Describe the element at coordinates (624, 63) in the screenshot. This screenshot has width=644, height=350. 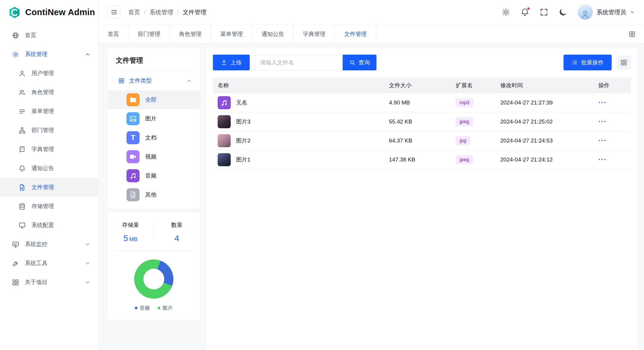
I see `grid-view-toggle-button` at that location.